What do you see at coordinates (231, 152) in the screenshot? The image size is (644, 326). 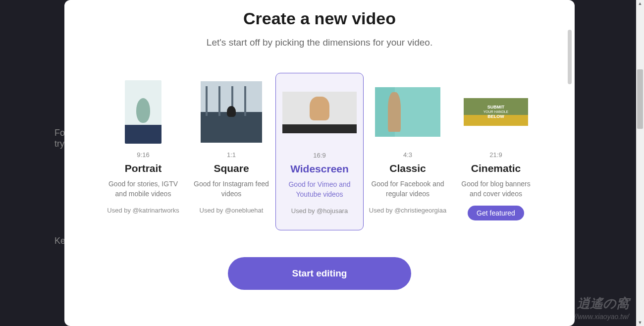 I see `option-square: 1:1 Square Good for Instagram feed video…` at bounding box center [231, 152].